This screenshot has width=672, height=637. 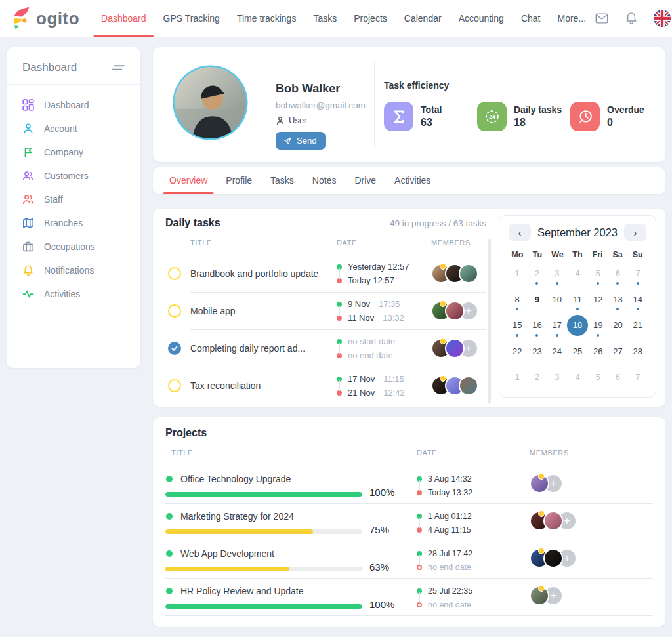 What do you see at coordinates (472, 560) in the screenshot?
I see `date-range: 28 Jul 17:42no end date` at bounding box center [472, 560].